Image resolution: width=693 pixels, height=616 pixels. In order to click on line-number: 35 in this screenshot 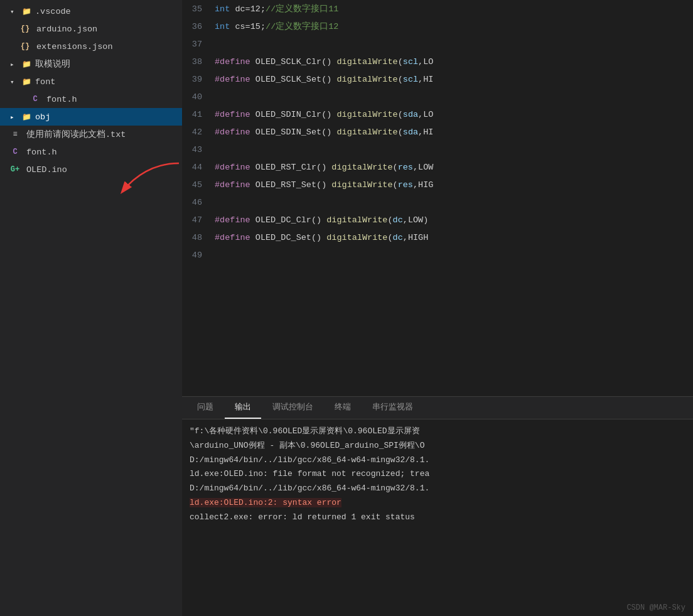, I will do `click(198, 9)`.